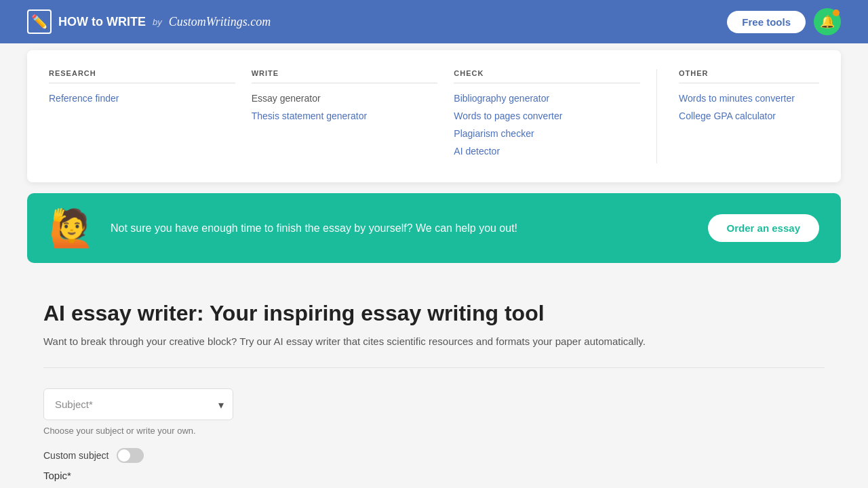  I want to click on menu-divider-research, so click(142, 83).